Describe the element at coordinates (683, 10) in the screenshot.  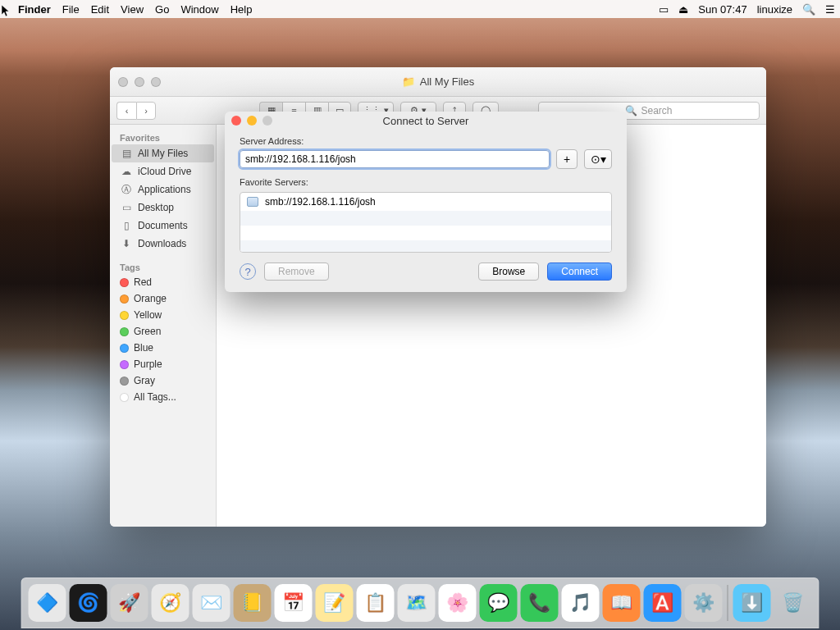
I see `eject-icon: ⏏` at that location.